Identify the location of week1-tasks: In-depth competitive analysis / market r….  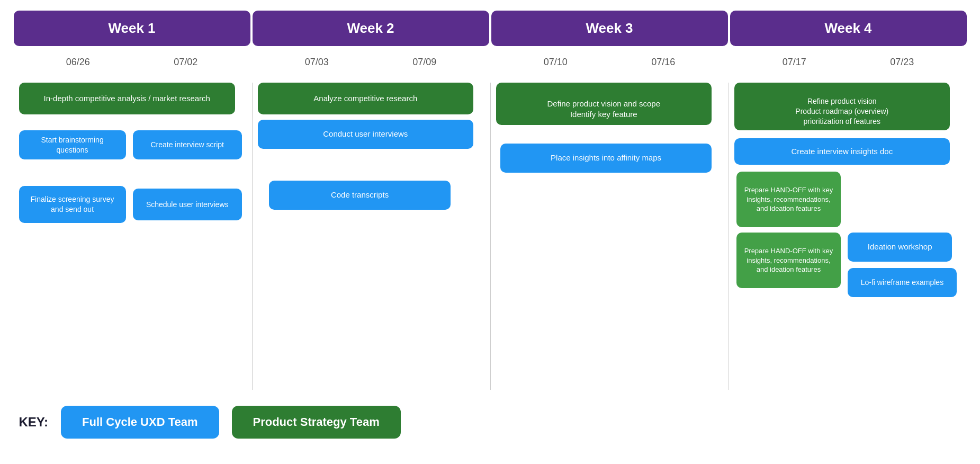
(133, 226).